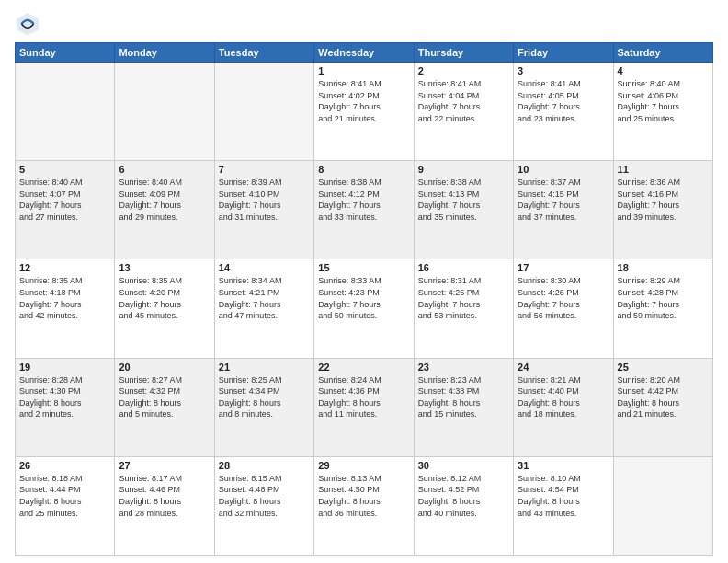 The height and width of the screenshot is (563, 728). What do you see at coordinates (164, 465) in the screenshot?
I see `day-number: 27` at bounding box center [164, 465].